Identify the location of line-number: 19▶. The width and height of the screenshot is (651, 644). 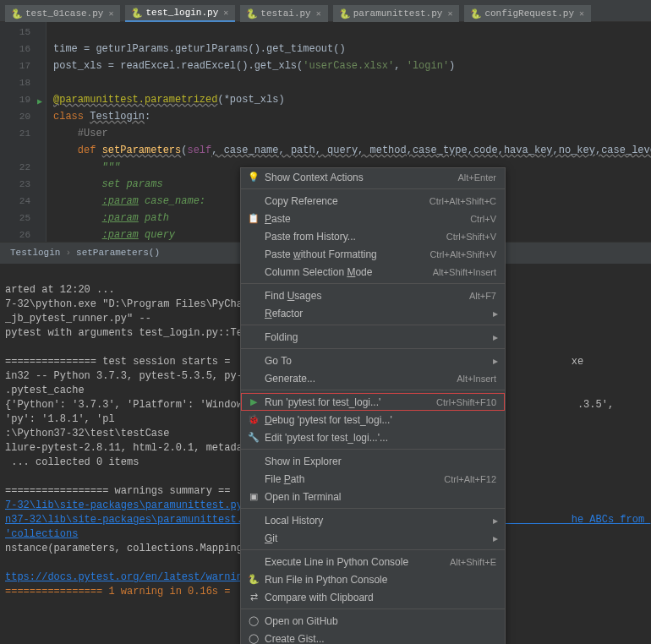
(15, 100).